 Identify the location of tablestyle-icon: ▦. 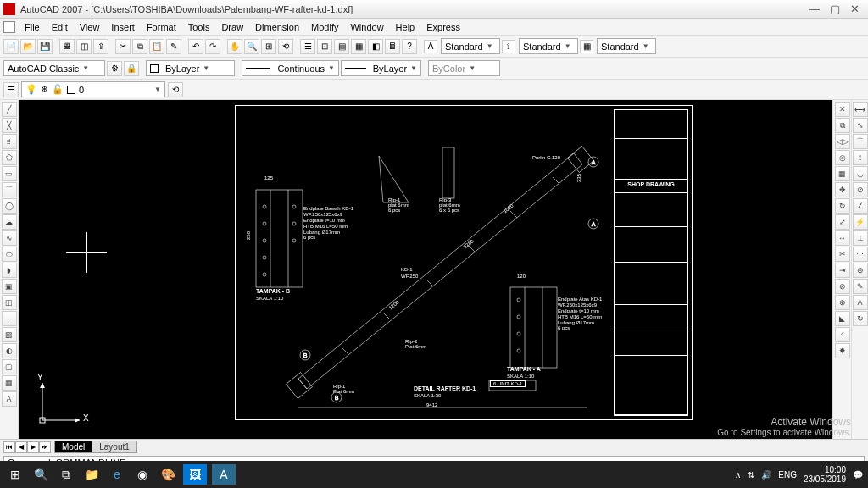
(587, 47).